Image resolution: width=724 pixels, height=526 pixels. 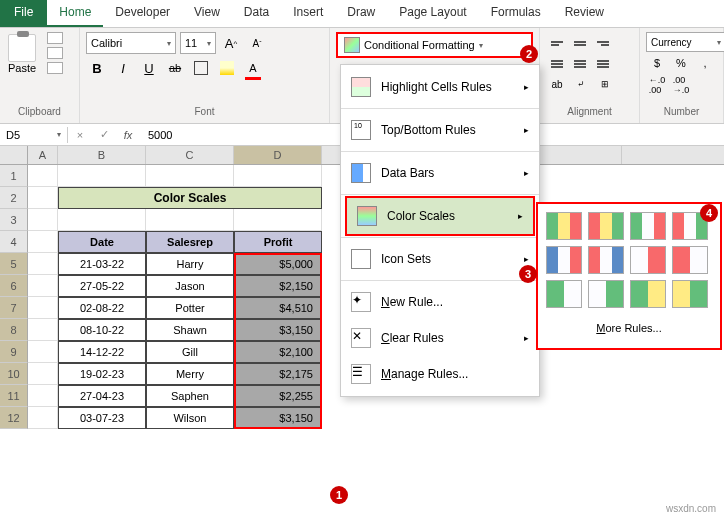 What do you see at coordinates (207, 14) in the screenshot?
I see `tab-view: View` at bounding box center [207, 14].